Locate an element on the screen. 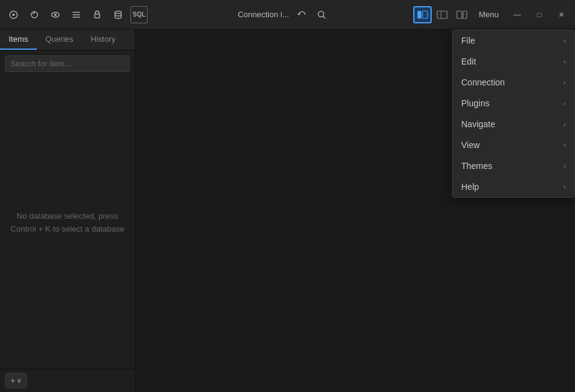 The image size is (575, 392). lock-icon is located at coordinates (97, 15).